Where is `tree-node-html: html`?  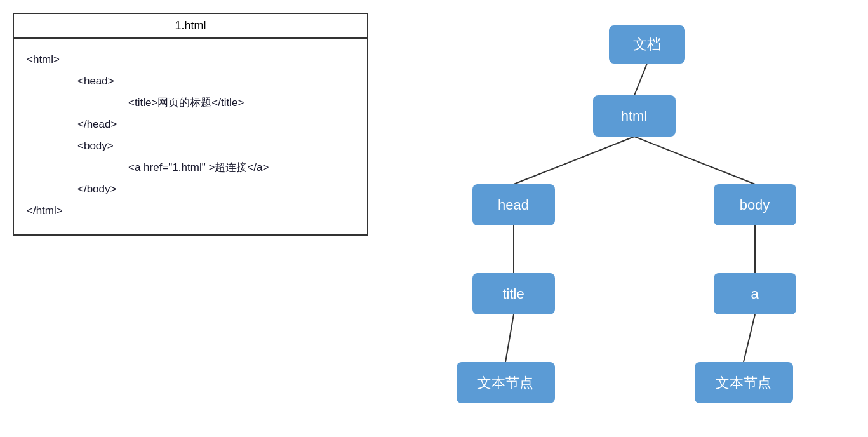 tree-node-html: html is located at coordinates (634, 116).